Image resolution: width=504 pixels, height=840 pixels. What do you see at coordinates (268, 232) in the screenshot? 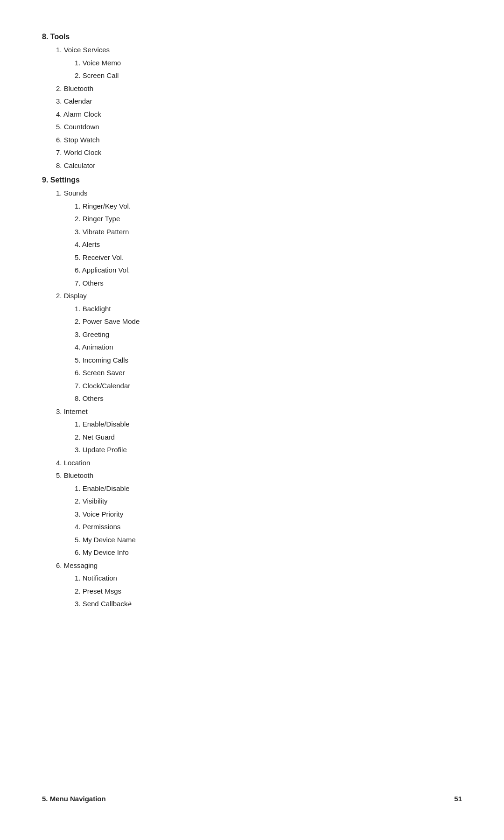
I see `list-item: 3. Vibrate Pattern` at bounding box center [268, 232].